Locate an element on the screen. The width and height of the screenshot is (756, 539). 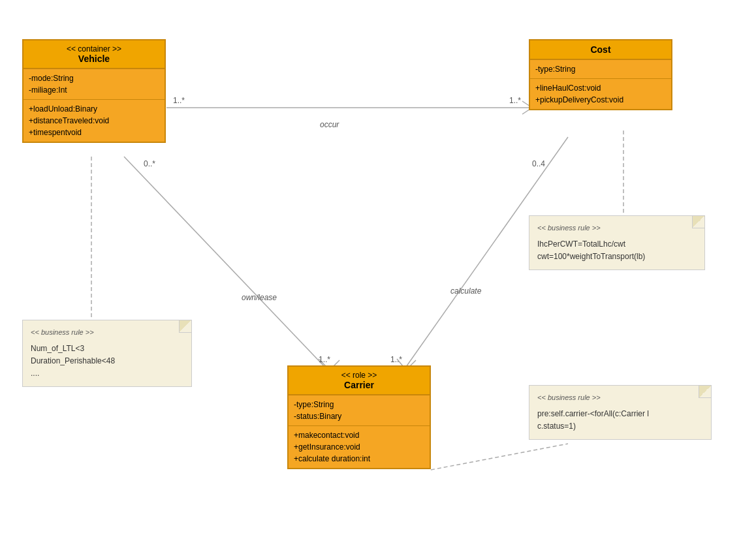
cost-note-stereotype: << business rule >> is located at coordinates (617, 228).